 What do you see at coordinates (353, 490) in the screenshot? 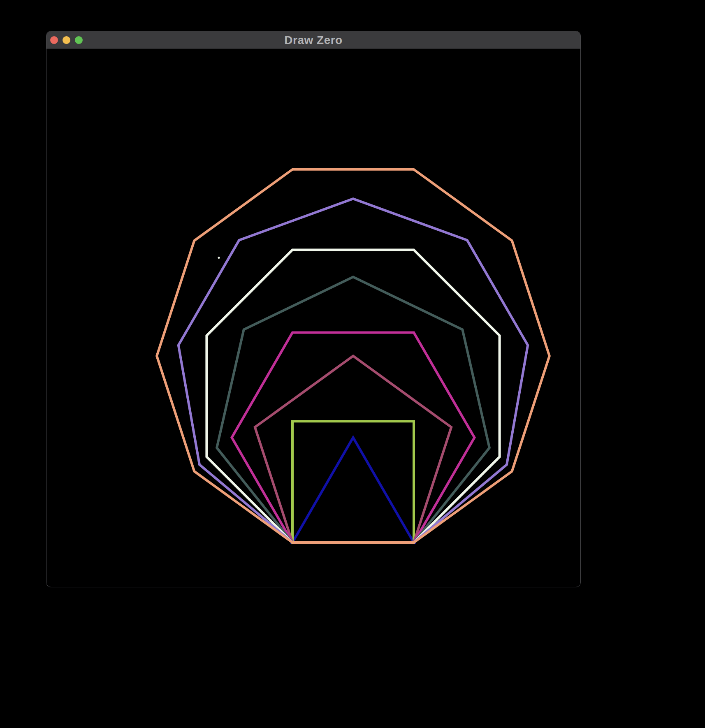
I see `polygon-triangle` at bounding box center [353, 490].